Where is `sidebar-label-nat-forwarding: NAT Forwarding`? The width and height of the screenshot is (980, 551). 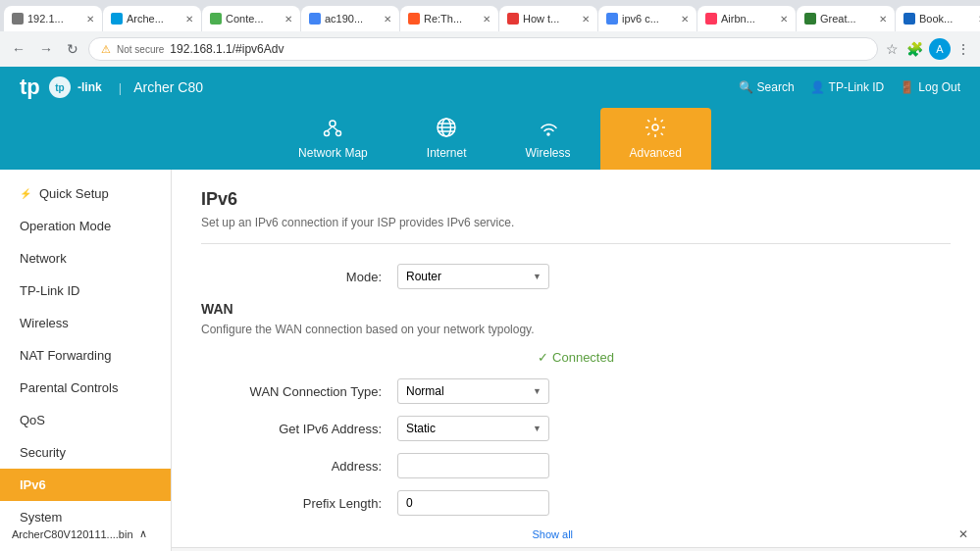 sidebar-label-nat-forwarding: NAT Forwarding is located at coordinates (65, 355).